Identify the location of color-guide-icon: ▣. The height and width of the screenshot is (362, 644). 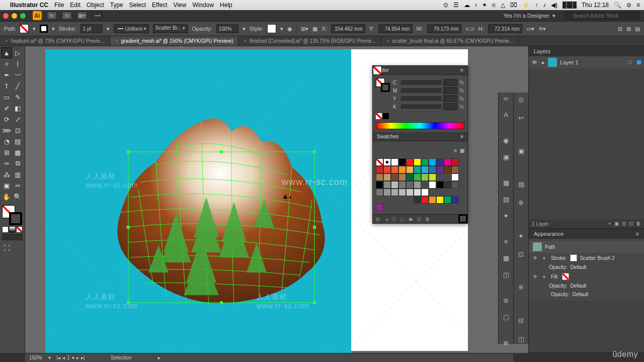
(506, 157).